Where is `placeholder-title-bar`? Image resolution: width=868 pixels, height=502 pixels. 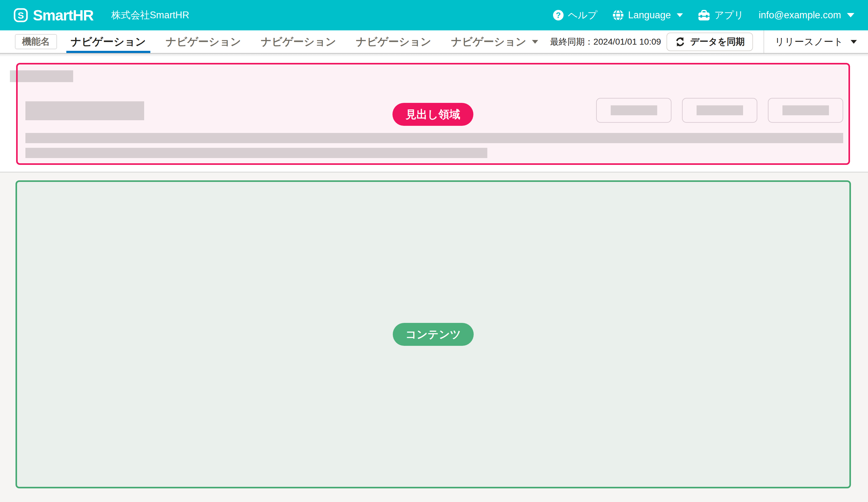 placeholder-title-bar is located at coordinates (85, 111).